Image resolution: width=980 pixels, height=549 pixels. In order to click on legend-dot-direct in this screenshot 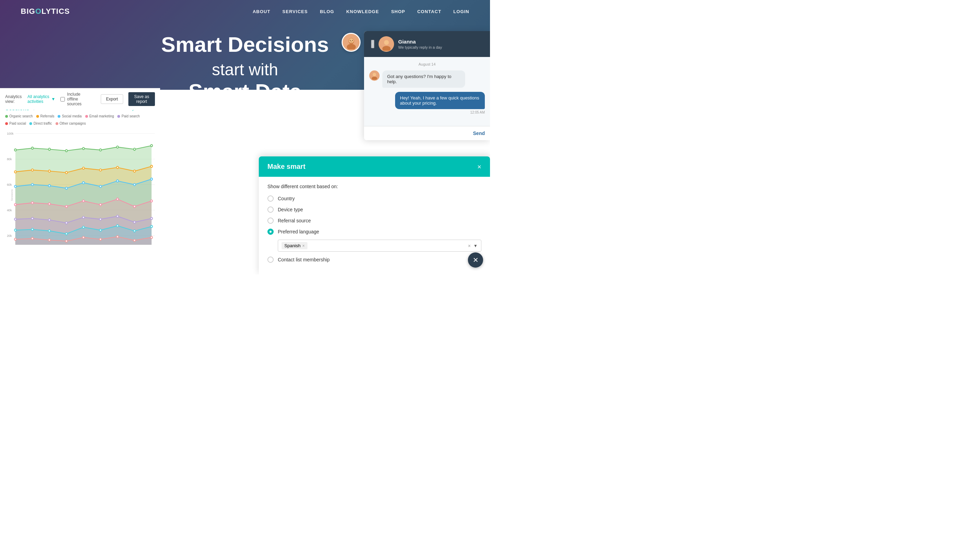, I will do `click(30, 123)`.